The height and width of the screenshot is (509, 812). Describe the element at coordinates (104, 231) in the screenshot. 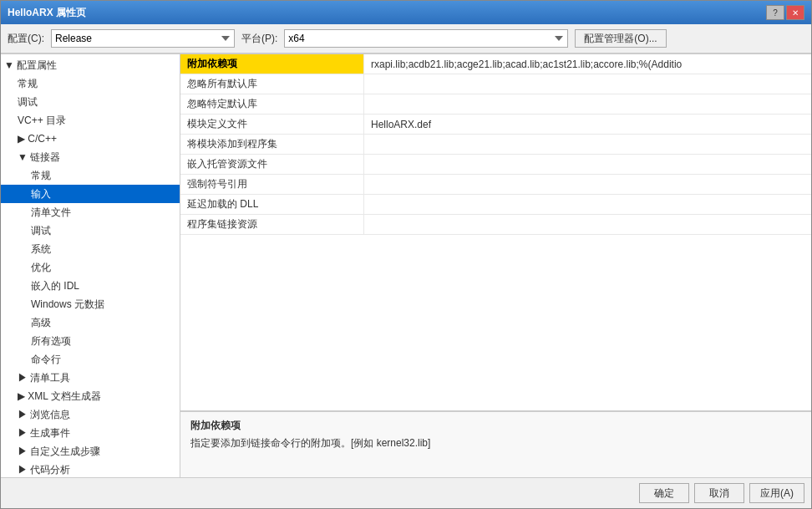

I see `tree-item-label-linker-debug: 调试` at that location.